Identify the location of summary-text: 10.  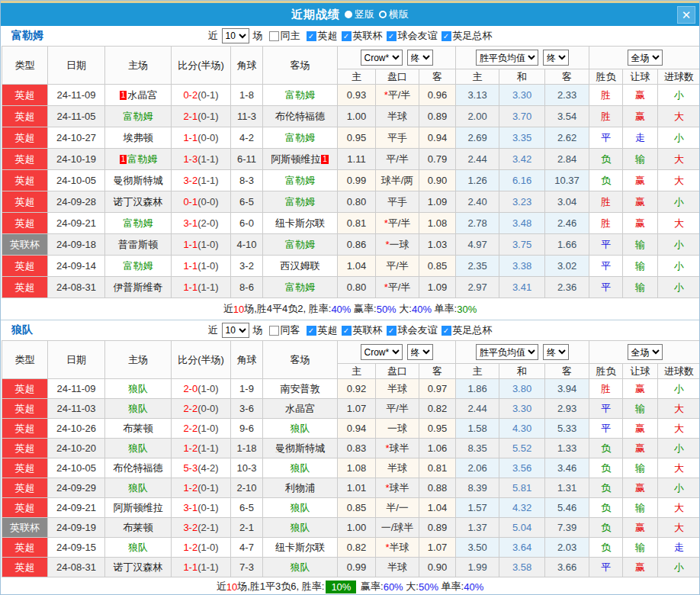
(239, 310).